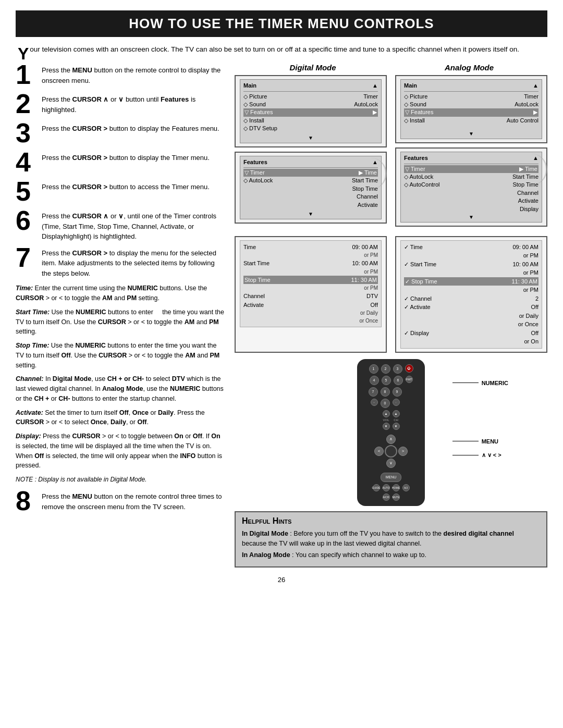  What do you see at coordinates (481, 455) in the screenshot?
I see `nav-annotation: ∧ ∨ < >` at bounding box center [481, 455].